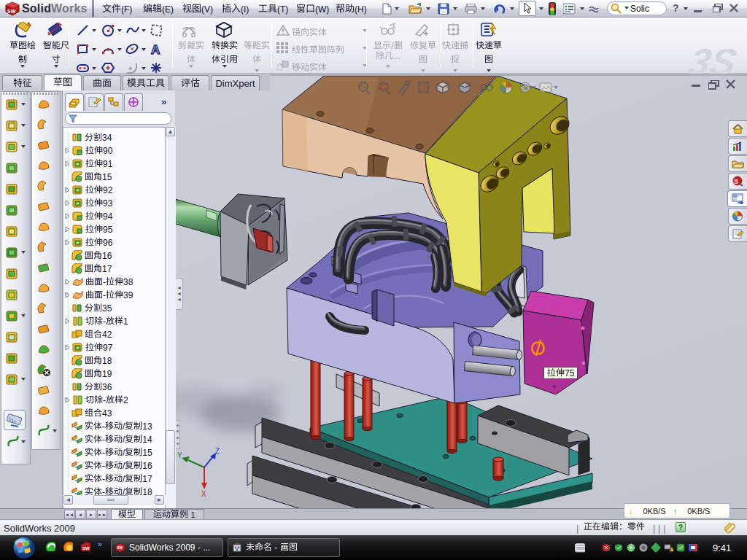 The width and height of the screenshot is (747, 560). What do you see at coordinates (155, 50) in the screenshot?
I see `svg-text: A` at bounding box center [155, 50].